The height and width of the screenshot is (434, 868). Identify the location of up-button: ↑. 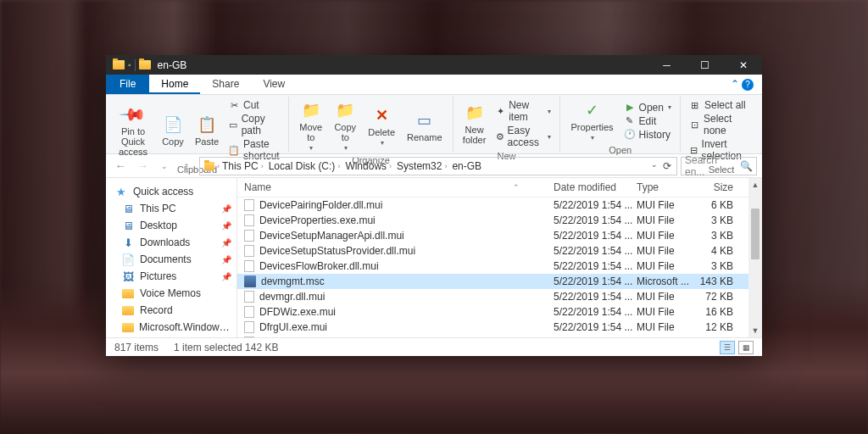
(186, 166).